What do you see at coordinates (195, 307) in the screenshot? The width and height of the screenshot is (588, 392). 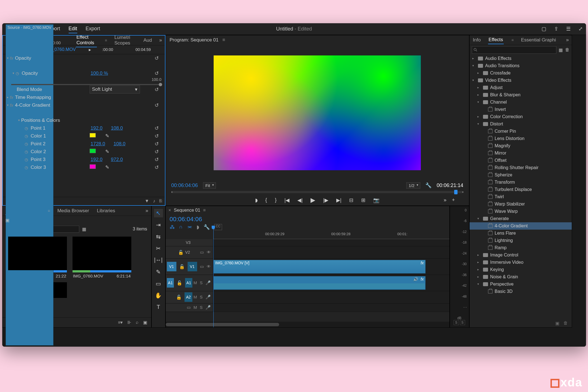 I see `mute-icon: M` at bounding box center [195, 307].